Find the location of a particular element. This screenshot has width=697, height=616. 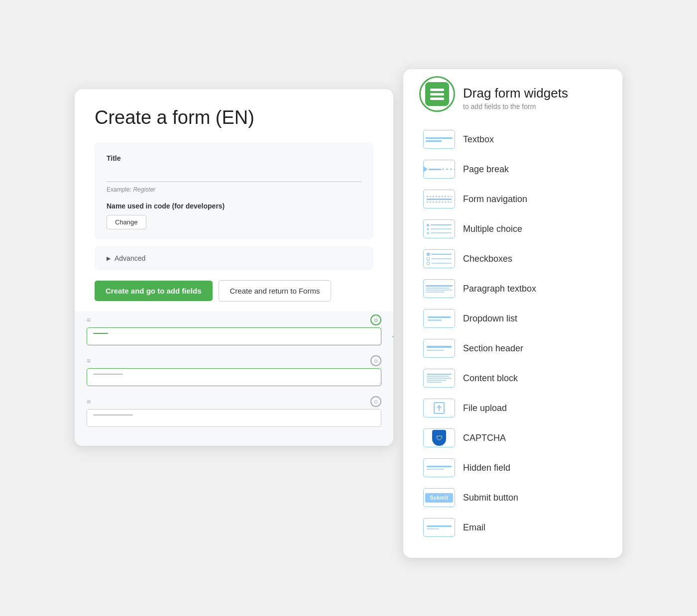

field-rows-preview: ≡ ⊙ ← ≡ ⊙ ≡ is located at coordinates (234, 379).